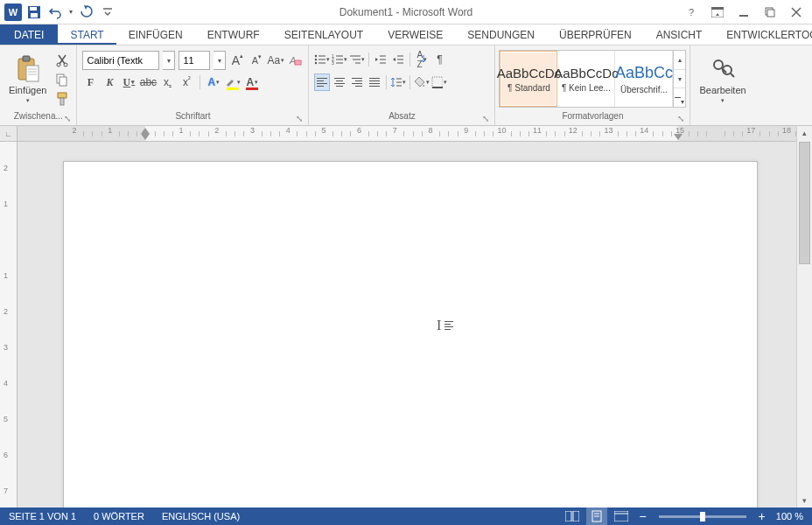  What do you see at coordinates (679, 98) in the screenshot?
I see `styles-expand-icon: ▾` at bounding box center [679, 98].